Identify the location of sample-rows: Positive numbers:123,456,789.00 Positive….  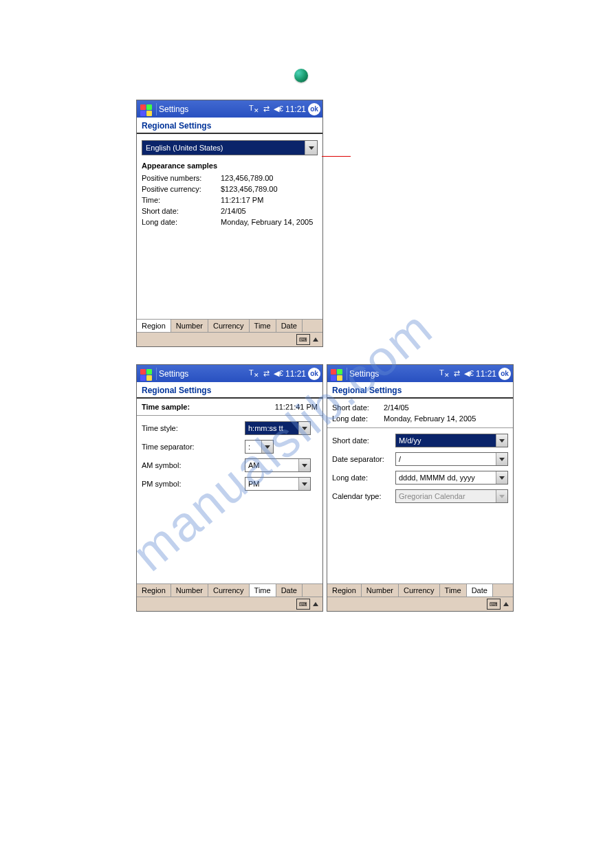
(230, 200).